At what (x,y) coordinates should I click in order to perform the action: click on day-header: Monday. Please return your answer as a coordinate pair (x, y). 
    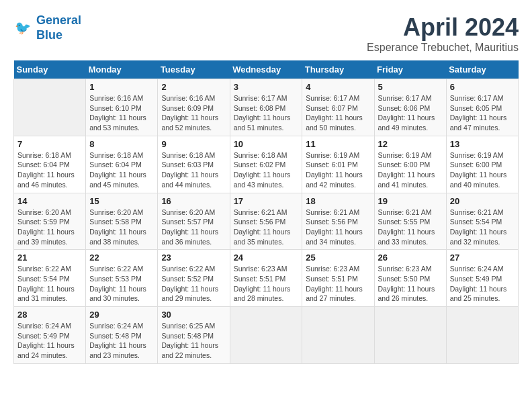
    Looking at the image, I should click on (122, 70).